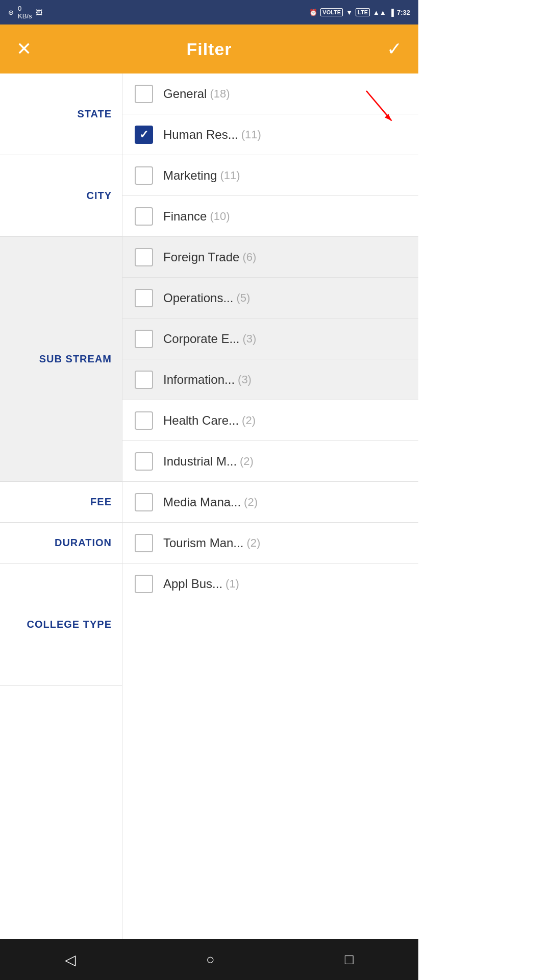 The image size is (551, 980). Describe the element at coordinates (83, 543) in the screenshot. I see `duration-label: DURATION` at that location.